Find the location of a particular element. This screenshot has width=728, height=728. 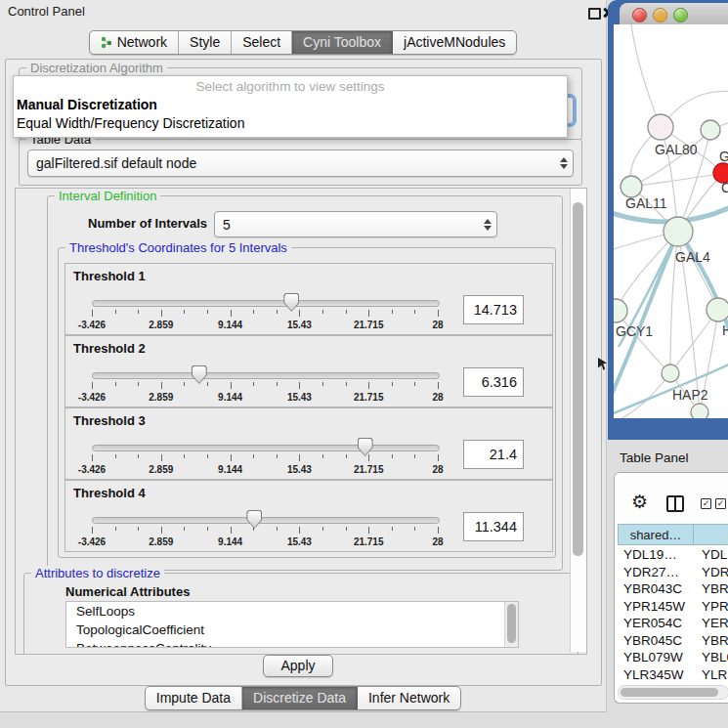

table-row: YBR043CYBR0 is located at coordinates (672, 589).